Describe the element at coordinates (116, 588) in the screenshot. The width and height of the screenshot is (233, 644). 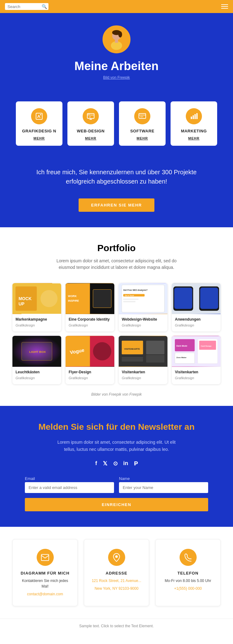
I see `contact-address-city: New York, NY 92103-9000` at that location.